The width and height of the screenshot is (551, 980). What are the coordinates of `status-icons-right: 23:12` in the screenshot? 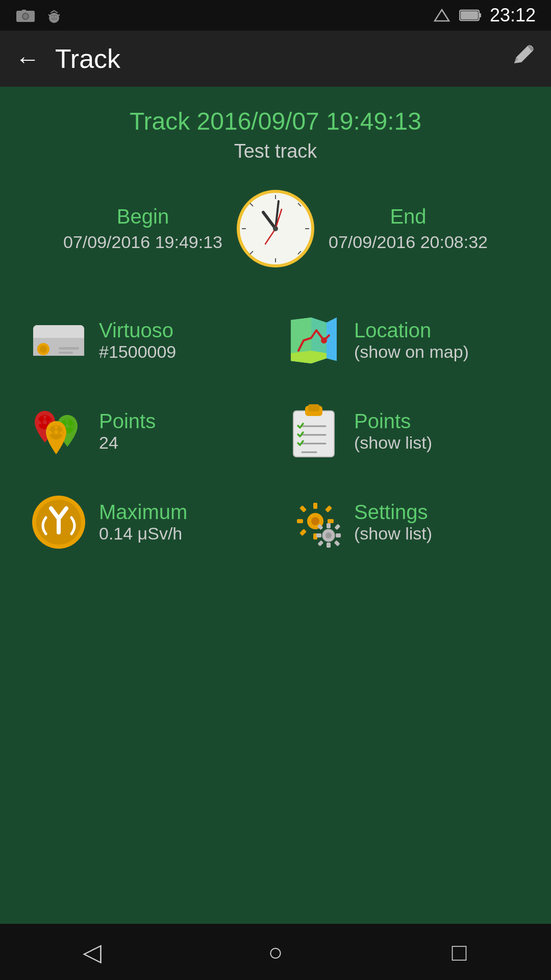 It's located at (484, 15).